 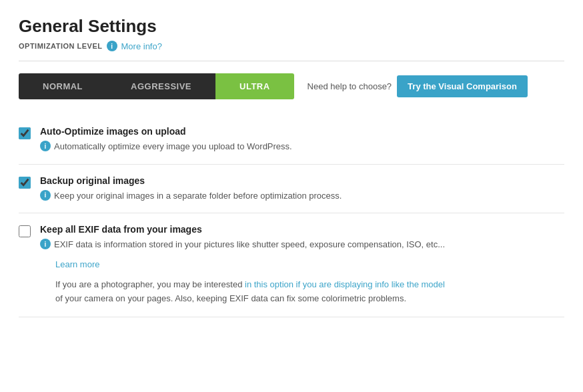 I want to click on page-title: General Settings, so click(x=292, y=27).